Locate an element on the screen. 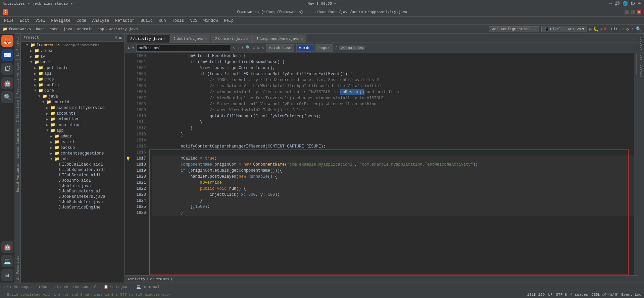  image-icon: 🖼 is located at coordinates (7, 69).